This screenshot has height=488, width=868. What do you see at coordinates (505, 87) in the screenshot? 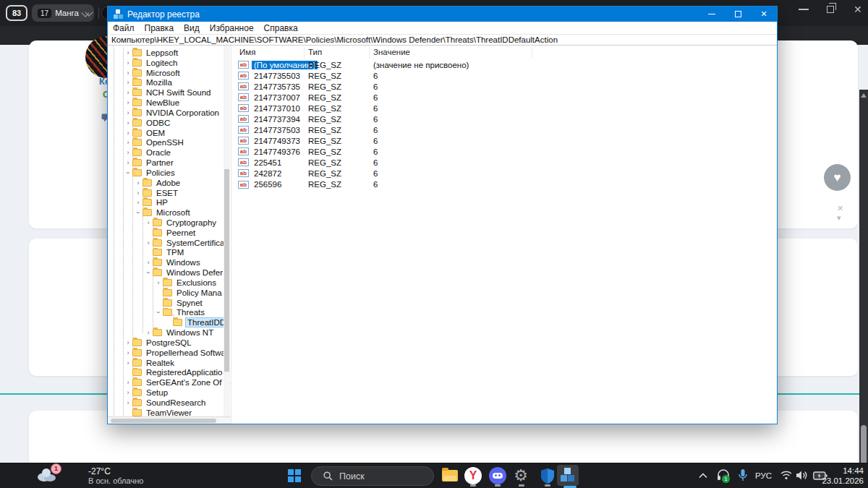
I see `registry-value-row: ab2147735735REG_SZ6` at bounding box center [505, 87].